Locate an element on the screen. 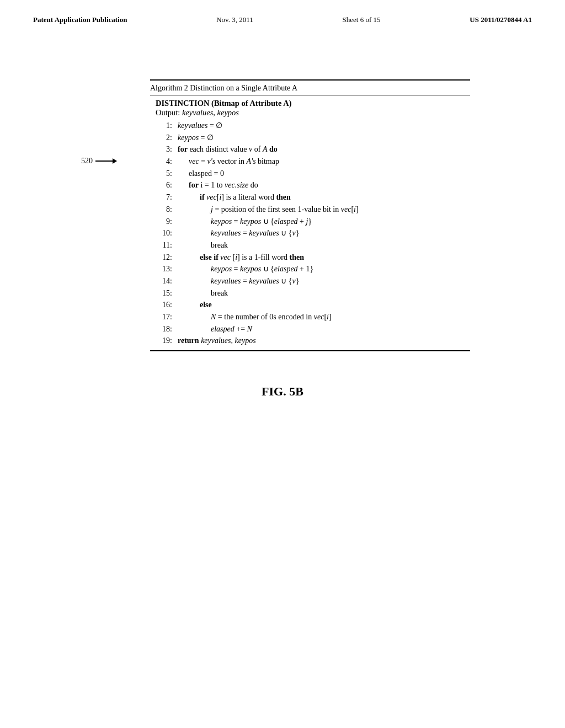 The image size is (565, 728). line-content-15: break is located at coordinates (324, 293).